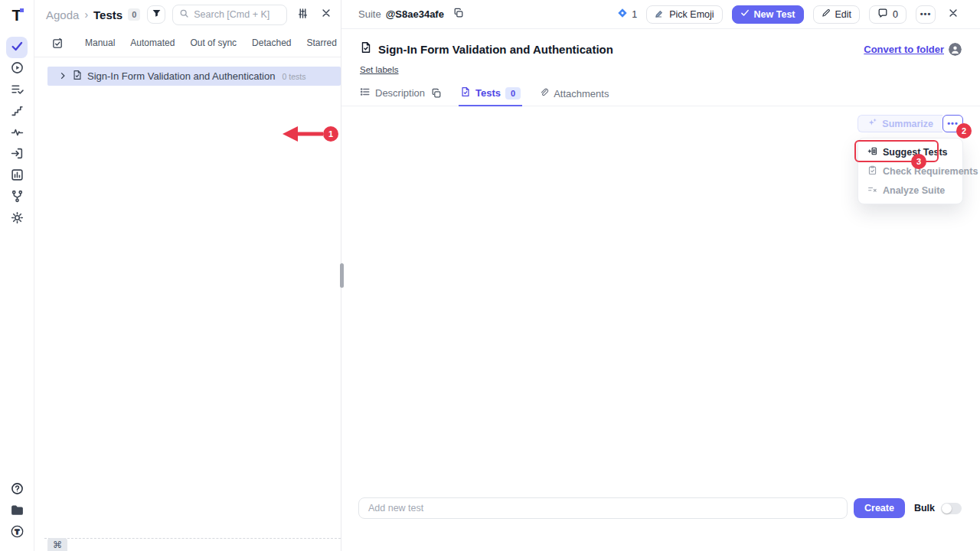 Image resolution: width=980 pixels, height=551 pixels. What do you see at coordinates (58, 43) in the screenshot?
I see `select-edit-icon` at bounding box center [58, 43].